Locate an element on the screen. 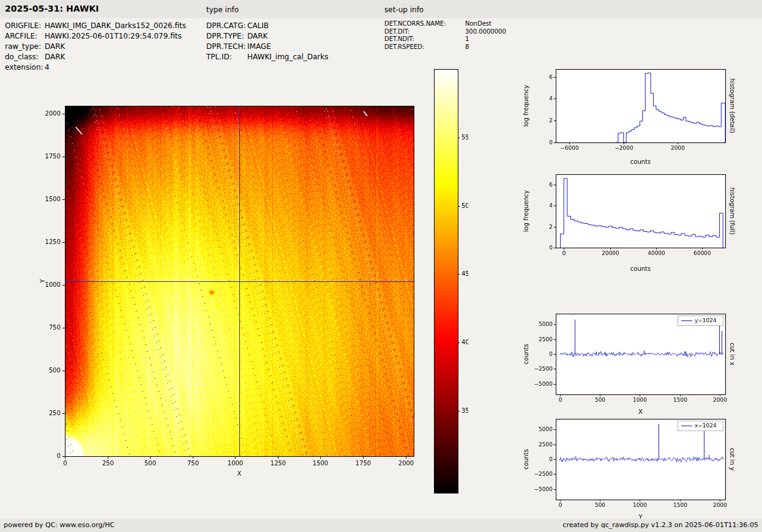  meta-label: ARCFILE: is located at coordinates (24, 37).